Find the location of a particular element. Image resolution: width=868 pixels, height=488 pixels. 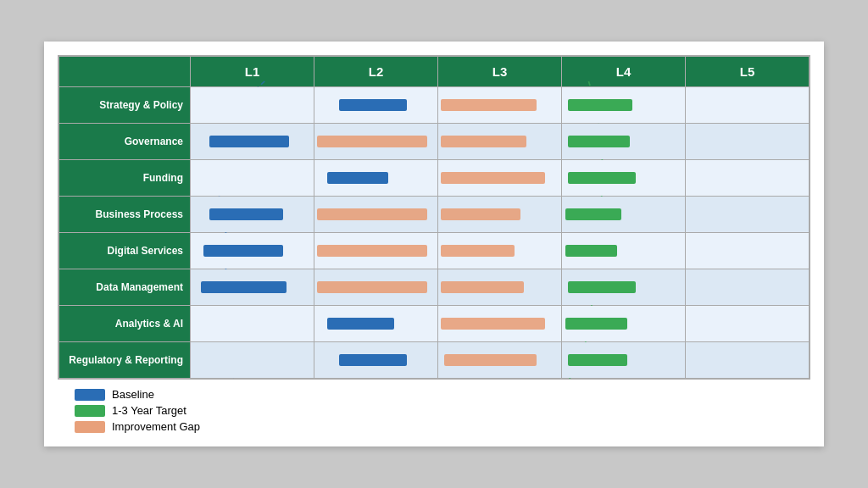

row-label: Analytics & AI is located at coordinates (125, 324).